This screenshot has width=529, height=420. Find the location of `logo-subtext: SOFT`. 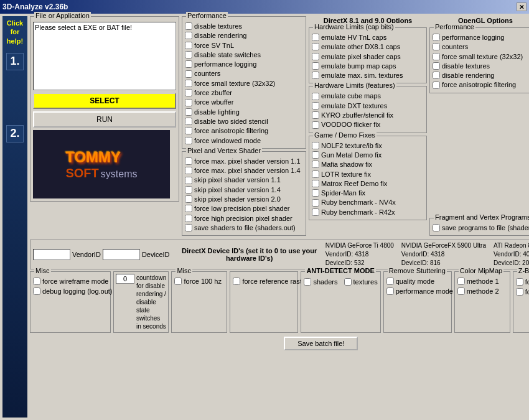

logo-subtext: SOFT is located at coordinates (82, 173).